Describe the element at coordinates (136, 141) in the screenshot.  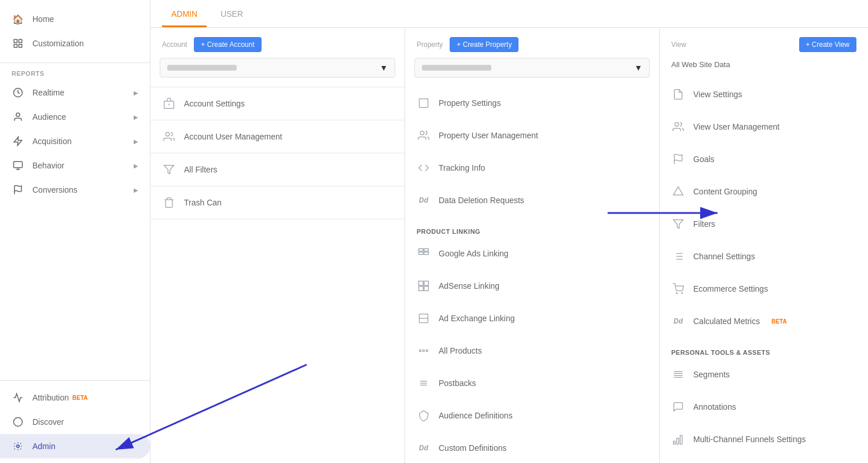
I see `acquisition-expand: ▶` at that location.